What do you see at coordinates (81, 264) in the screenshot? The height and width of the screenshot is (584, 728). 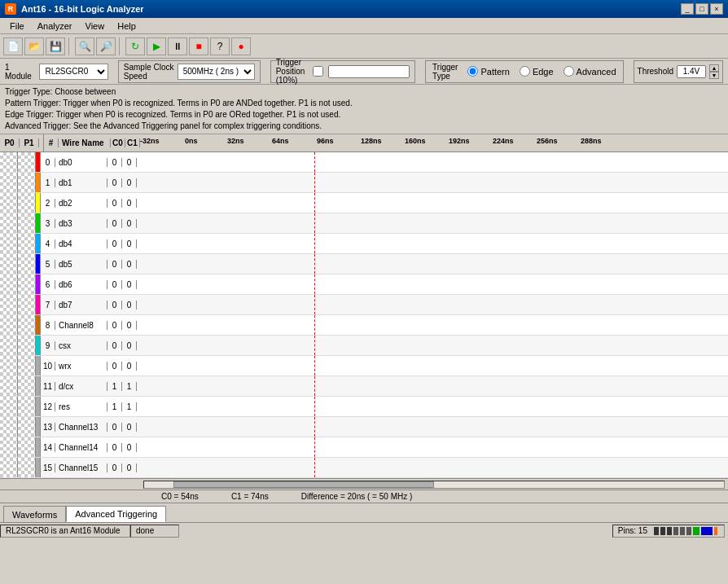 I see `cell-name-5: db5` at bounding box center [81, 264].